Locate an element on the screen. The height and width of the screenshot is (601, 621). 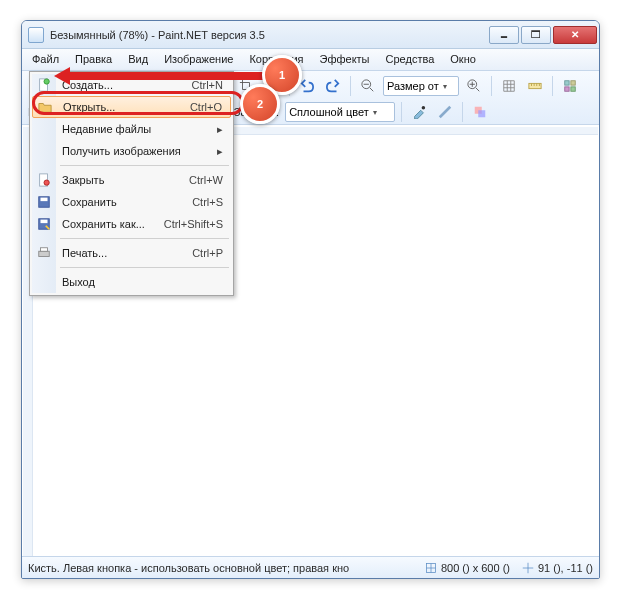
zoom-out-icon is located at coordinates (368, 86).